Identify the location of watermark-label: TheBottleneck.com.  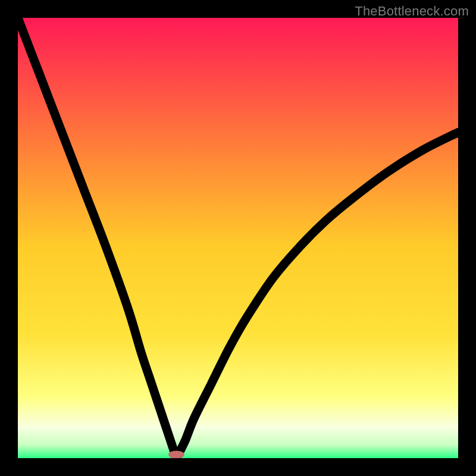
(412, 11).